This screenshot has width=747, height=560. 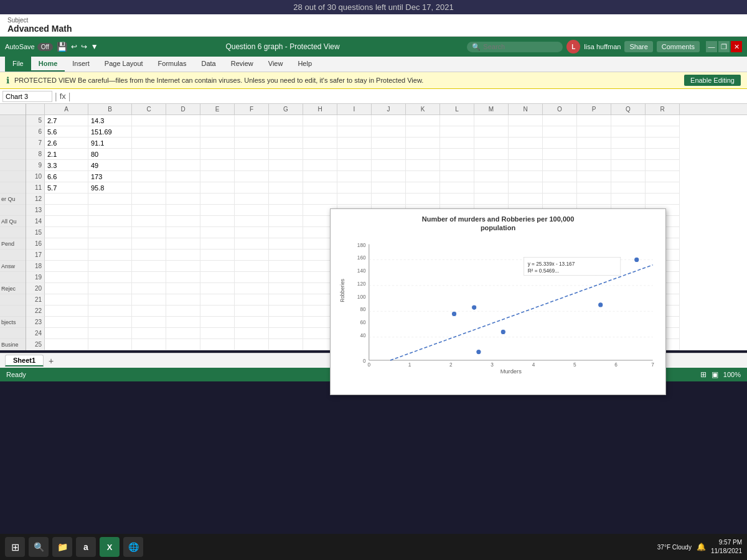 I want to click on cell-b: 95.8, so click(x=110, y=188).